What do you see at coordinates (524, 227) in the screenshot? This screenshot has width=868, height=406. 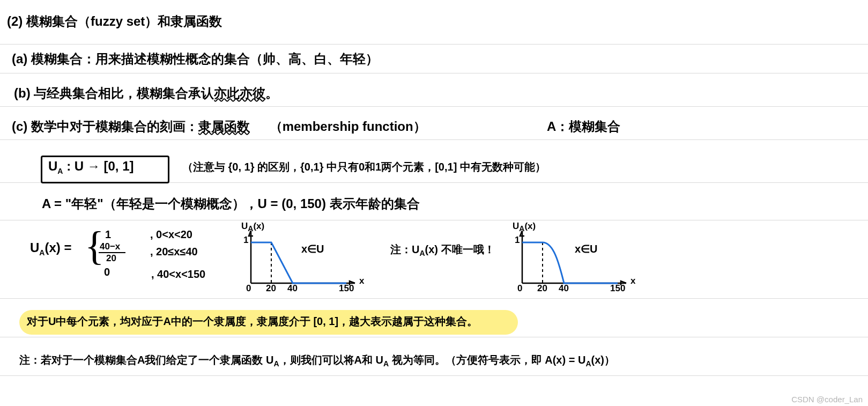 I see `plot2-ylabel: UA(x)` at bounding box center [524, 227].